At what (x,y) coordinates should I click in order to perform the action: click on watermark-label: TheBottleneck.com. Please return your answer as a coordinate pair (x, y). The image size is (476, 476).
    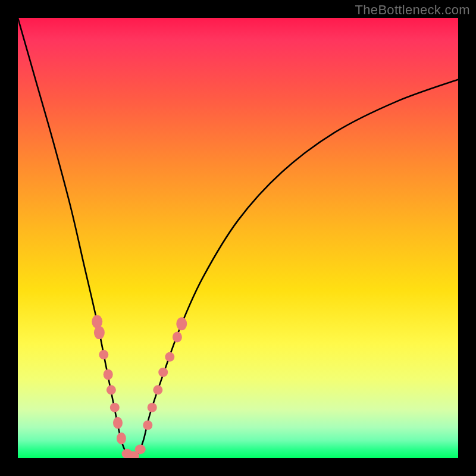
    Looking at the image, I should click on (413, 10).